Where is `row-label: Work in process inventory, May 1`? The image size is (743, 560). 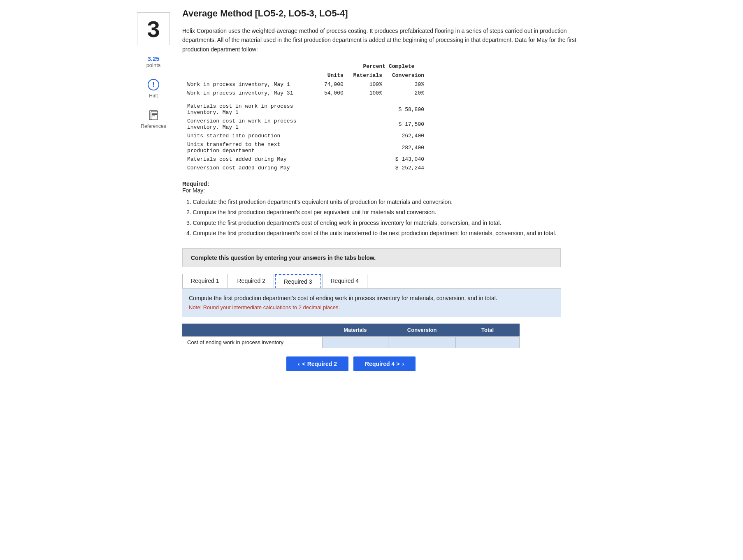
row-label: Work in process inventory, May 1 is located at coordinates (251, 85).